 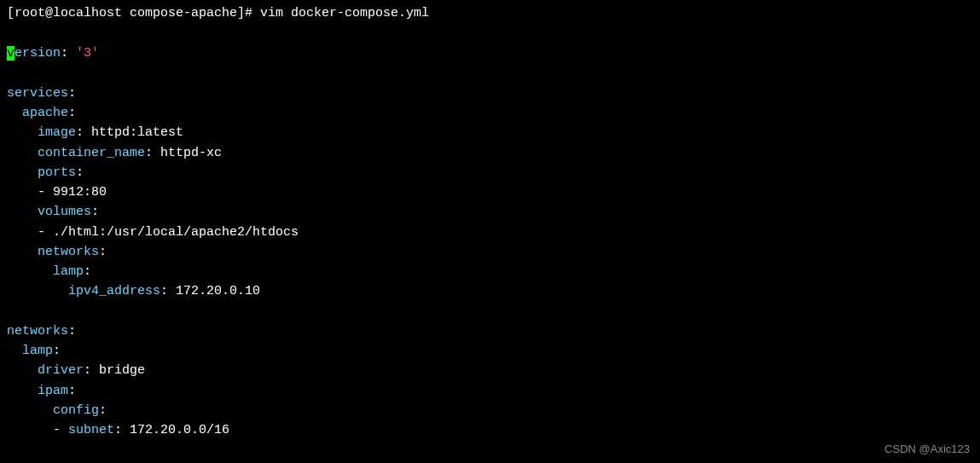 What do you see at coordinates (114, 292) in the screenshot?
I see `yaml-key-ipv4: ipv4_address` at bounding box center [114, 292].